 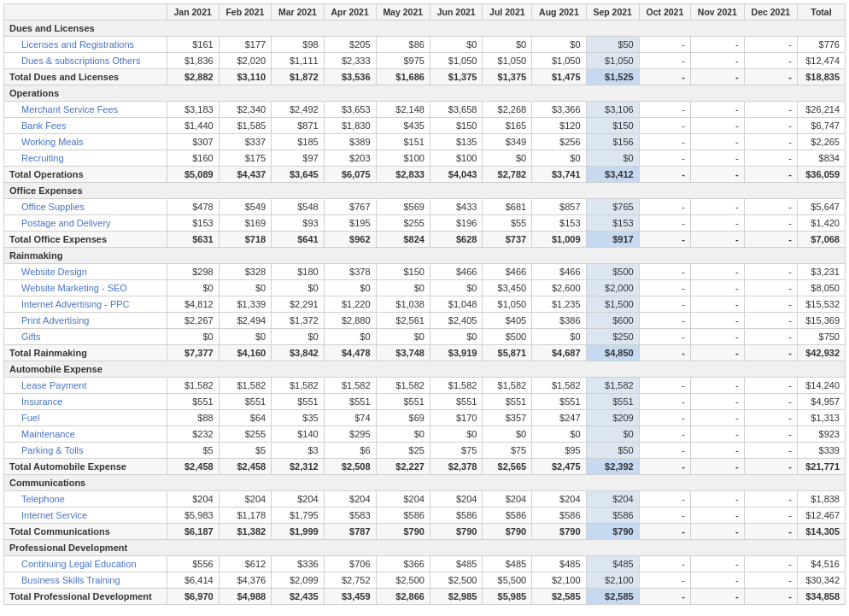 I want to click on total-label: Total Operations, so click(x=85, y=174).